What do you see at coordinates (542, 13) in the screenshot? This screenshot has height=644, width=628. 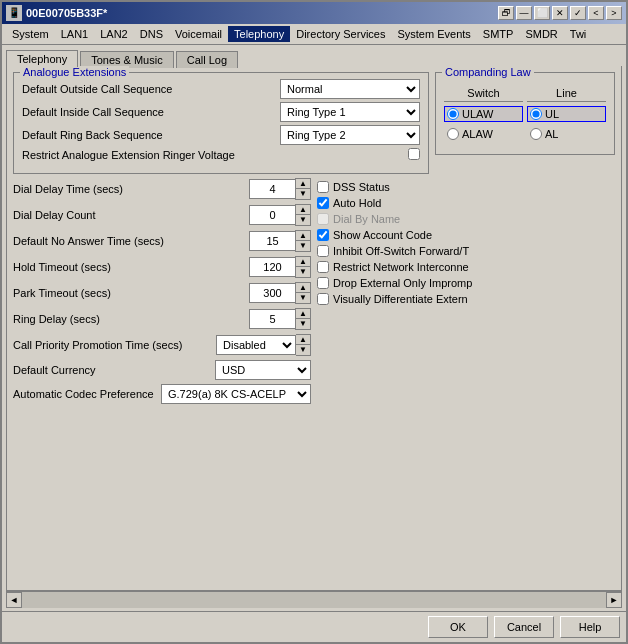 I see `maximize-button: ⬜` at bounding box center [542, 13].